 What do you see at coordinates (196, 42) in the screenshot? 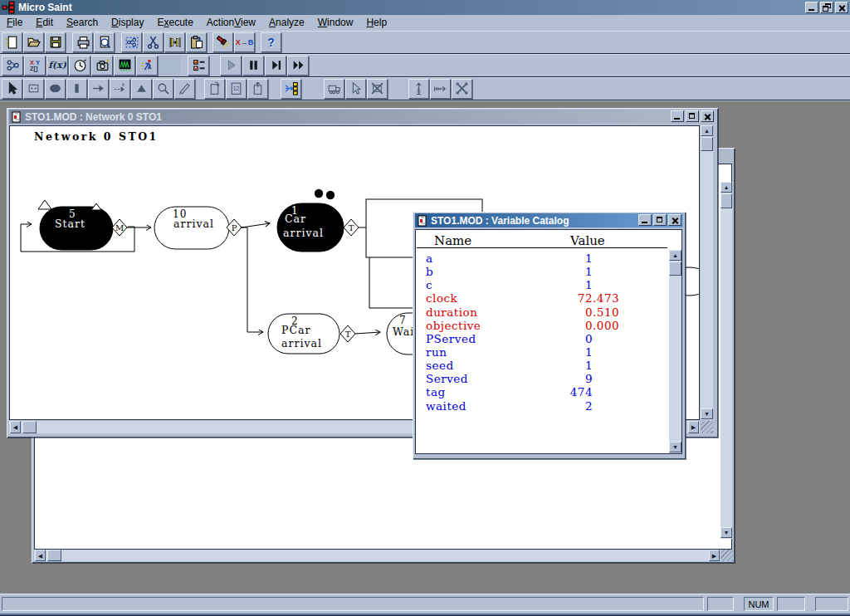
I see `paste-network-button` at bounding box center [196, 42].